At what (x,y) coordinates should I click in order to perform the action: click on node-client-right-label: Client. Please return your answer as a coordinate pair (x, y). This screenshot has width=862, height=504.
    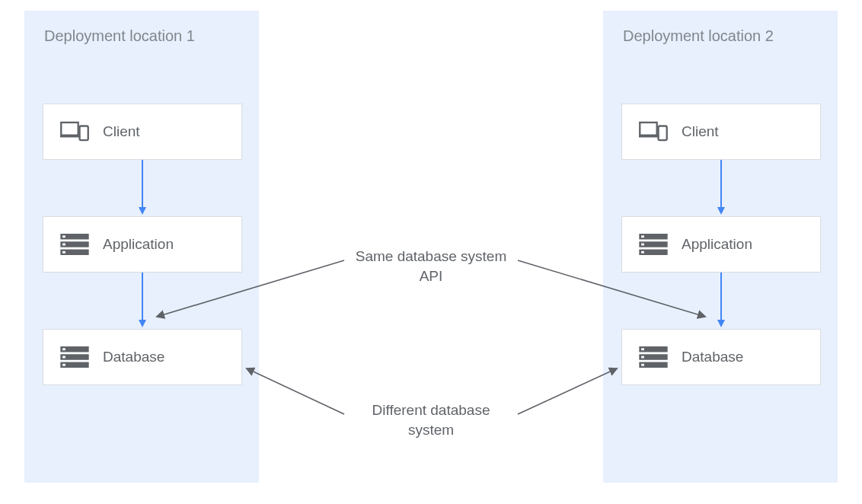
    Looking at the image, I should click on (701, 132).